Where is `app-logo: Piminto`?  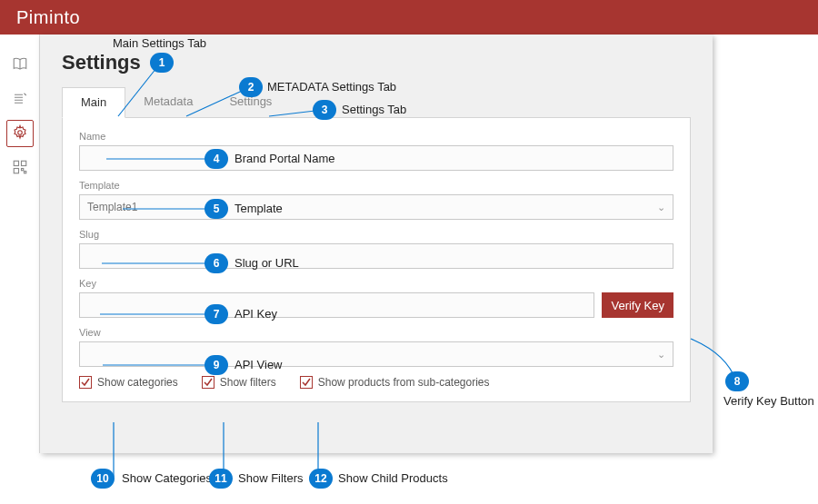
app-logo: Piminto is located at coordinates (48, 18).